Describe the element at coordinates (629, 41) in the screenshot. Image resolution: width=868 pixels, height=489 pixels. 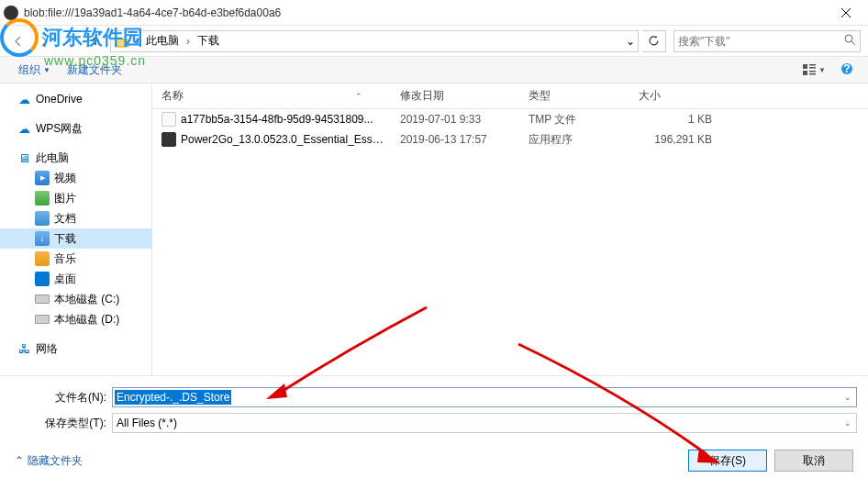
I see `breadcrumb-history-dropdown: ⌄` at that location.